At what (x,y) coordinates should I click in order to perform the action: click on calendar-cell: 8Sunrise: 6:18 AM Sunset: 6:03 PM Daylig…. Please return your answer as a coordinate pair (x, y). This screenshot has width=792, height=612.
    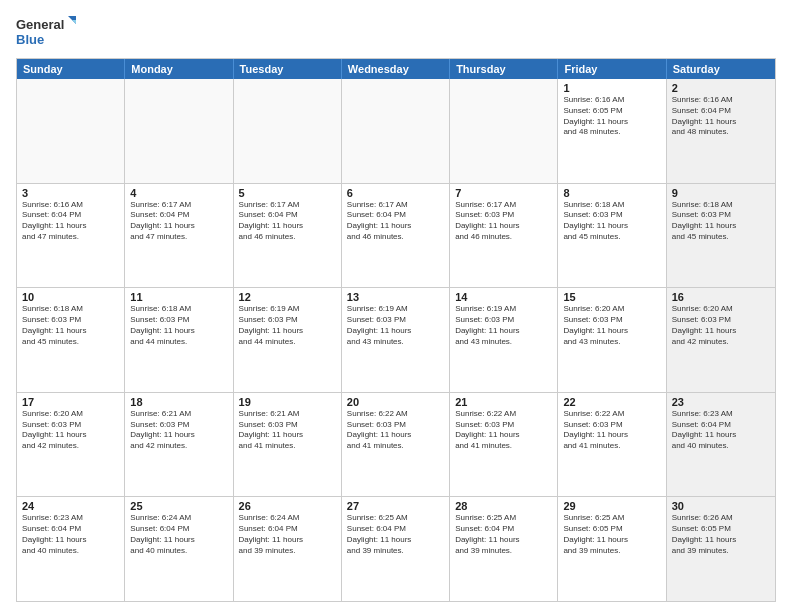
    Looking at the image, I should click on (612, 236).